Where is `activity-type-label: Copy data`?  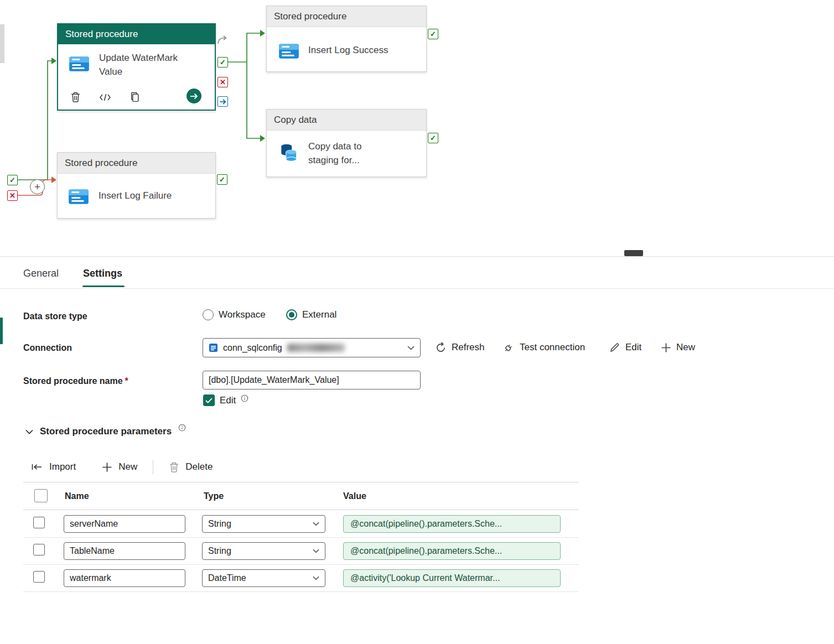
activity-type-label: Copy data is located at coordinates (346, 120).